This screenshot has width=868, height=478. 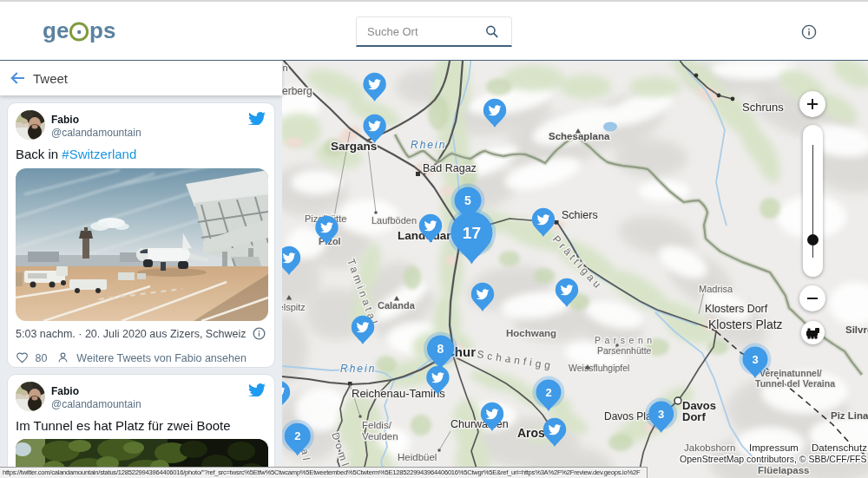 What do you see at coordinates (377, 425) in the screenshot?
I see `svg-text: Feldis/` at bounding box center [377, 425].